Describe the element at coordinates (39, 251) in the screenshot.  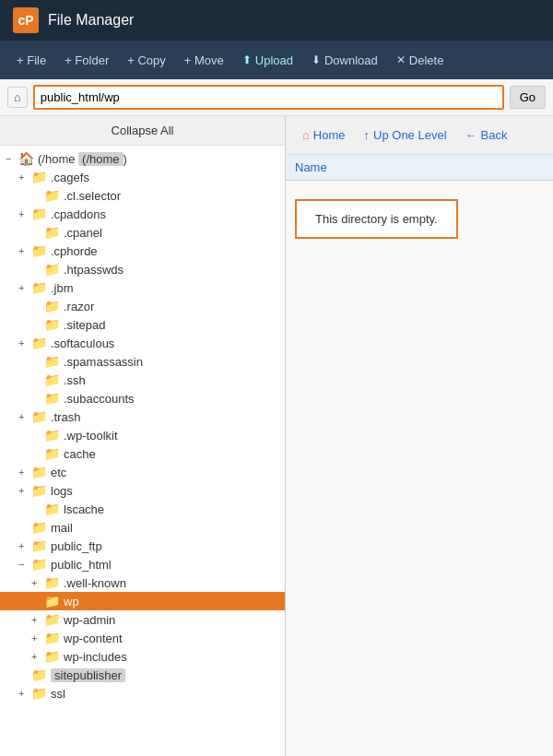
I see `folder-icon-cphorde: 📁` at that location.